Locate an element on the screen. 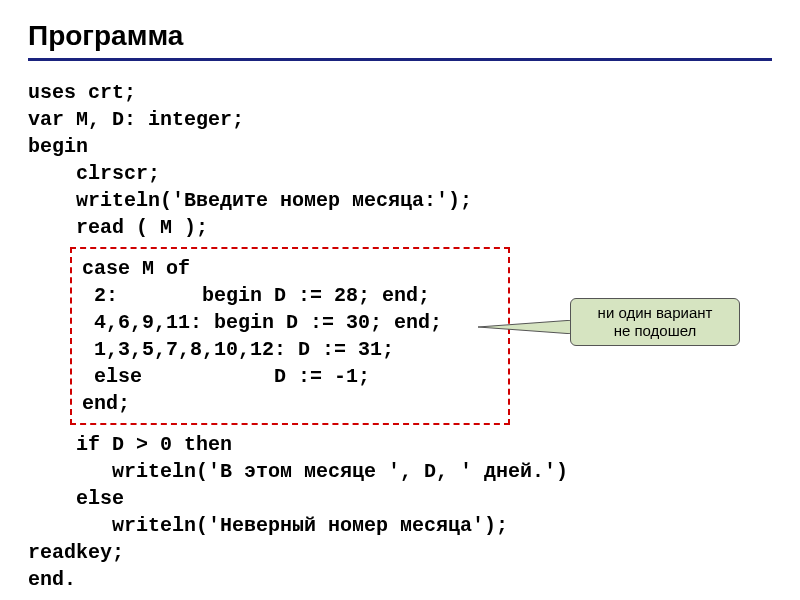 The width and height of the screenshot is (800, 600). callout-note: ни один вариант не подошел is located at coordinates (655, 322).